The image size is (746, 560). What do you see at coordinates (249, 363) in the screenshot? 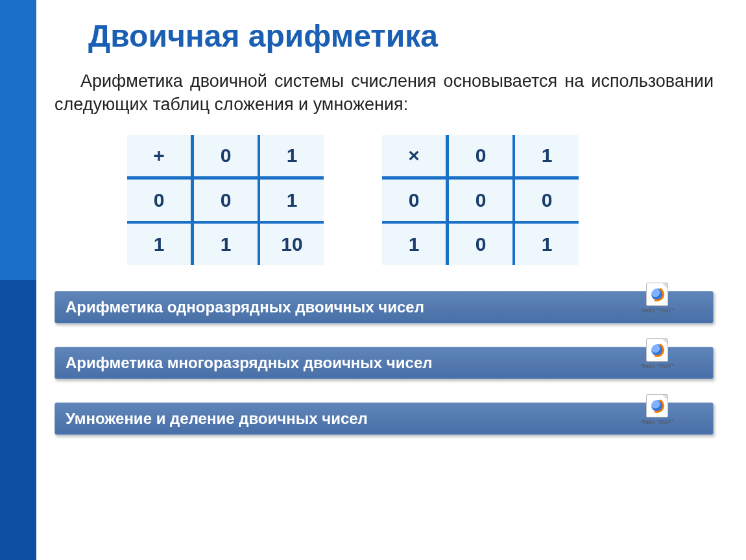
I see `link-label: Арифметика многоразрядных двоичных чисел` at bounding box center [249, 363].